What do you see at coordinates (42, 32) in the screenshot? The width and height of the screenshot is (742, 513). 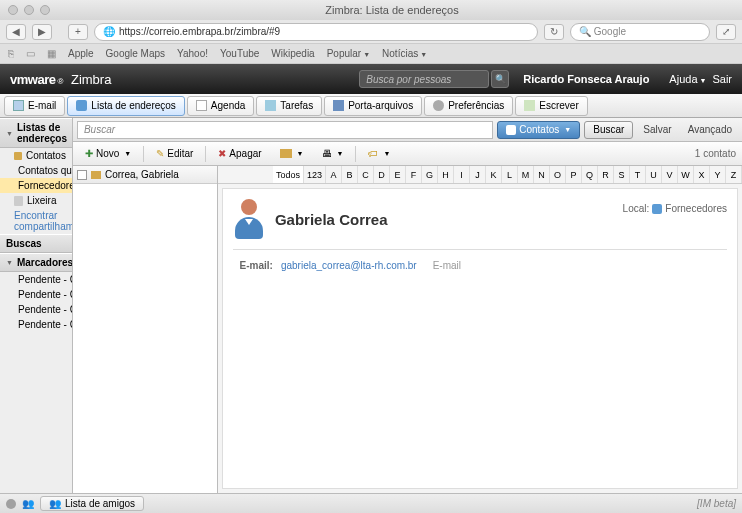 I see `forward-button: ▶` at bounding box center [42, 32].